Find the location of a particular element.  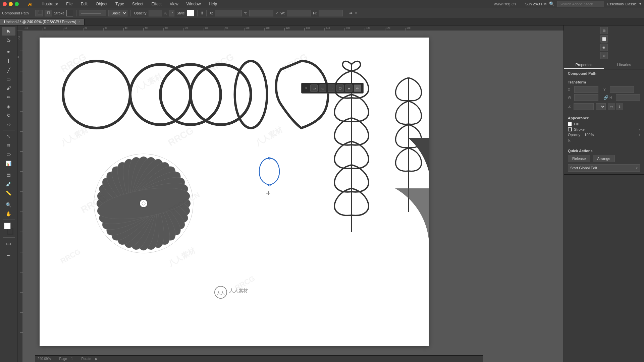

pencil-tool: ✏ is located at coordinates (9, 97).